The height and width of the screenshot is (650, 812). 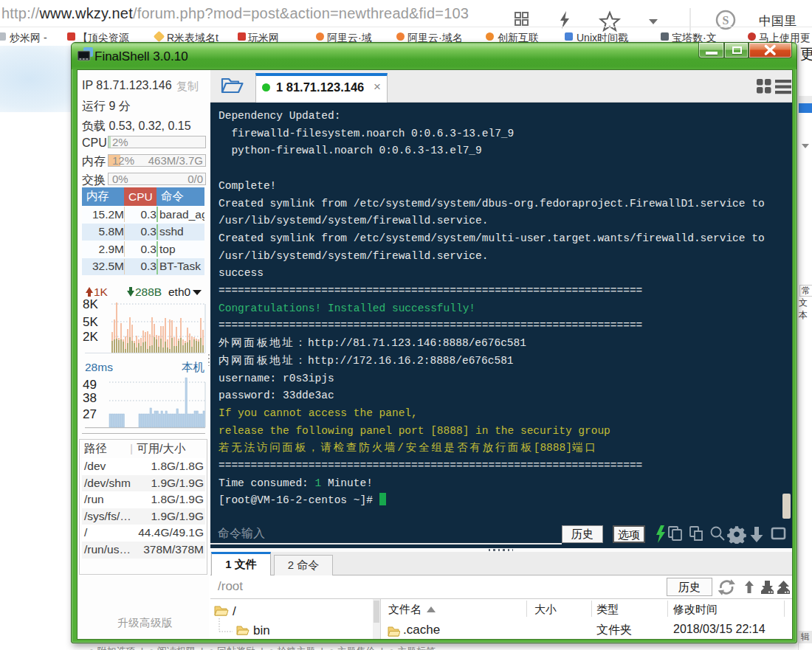 What do you see at coordinates (99, 367) in the screenshot?
I see `svg-text: 28ms` at bounding box center [99, 367].